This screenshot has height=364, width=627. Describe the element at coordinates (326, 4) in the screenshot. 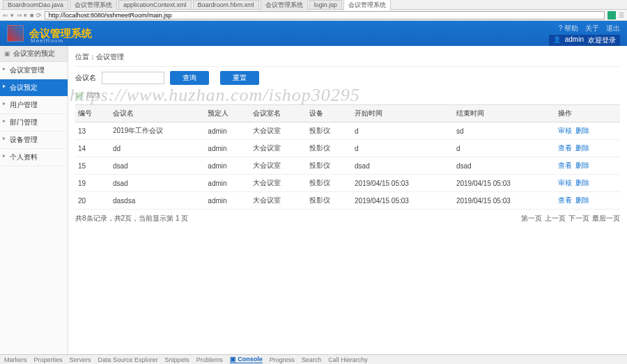

I see `ide-tab: login.jsp` at that location.